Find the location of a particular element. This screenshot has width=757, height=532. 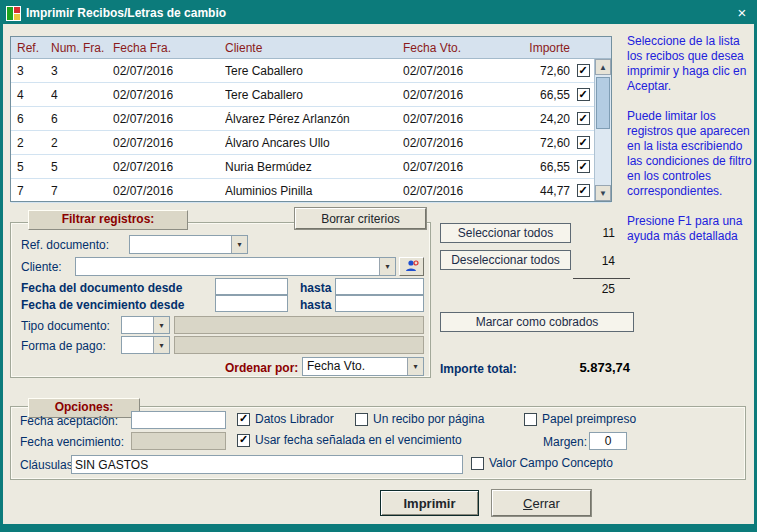

valor-campo-checkbox is located at coordinates (478, 464).